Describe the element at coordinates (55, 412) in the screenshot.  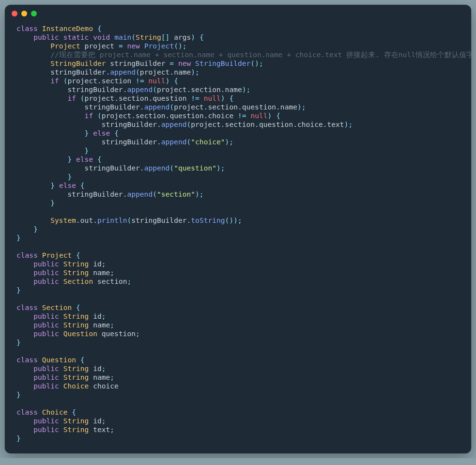
I see `token-type: Choice` at that location.